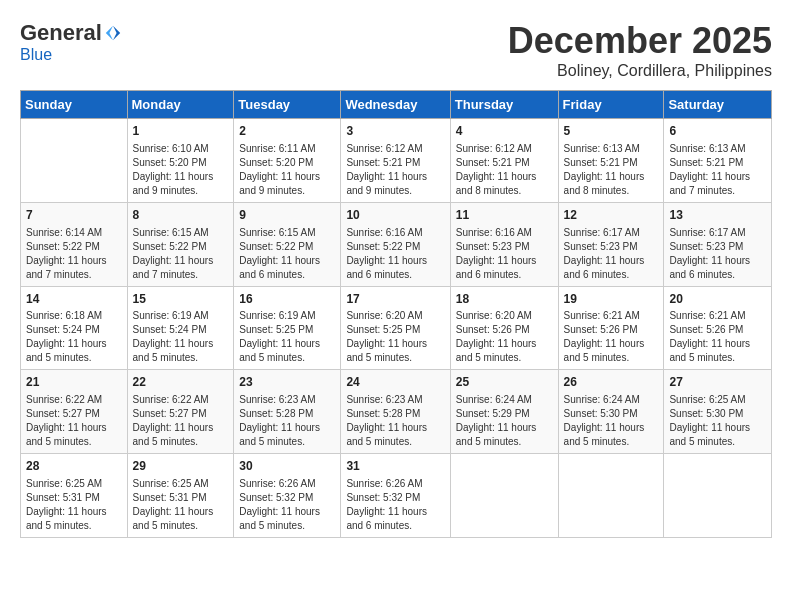 This screenshot has width=792, height=612. Describe the element at coordinates (181, 337) in the screenshot. I see `day-info: Sunrise: 6:19 AM Sunset: 5:24 PM Dayligh…` at that location.